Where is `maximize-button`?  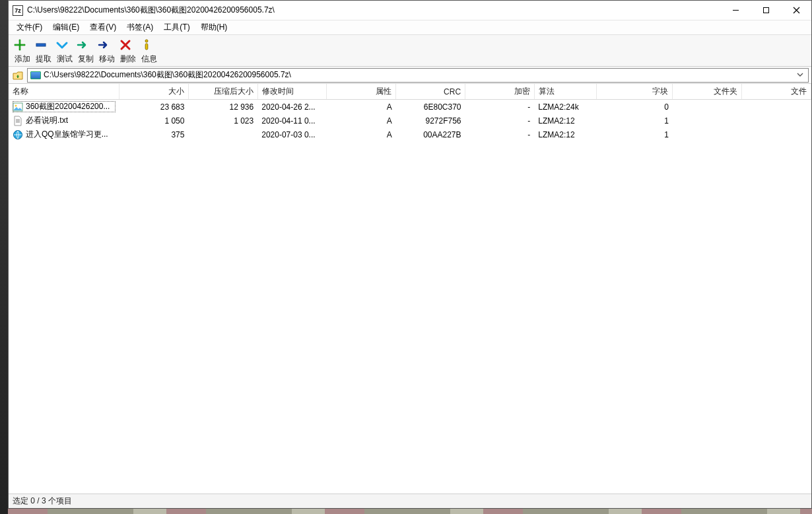 maximize-button is located at coordinates (766, 11).